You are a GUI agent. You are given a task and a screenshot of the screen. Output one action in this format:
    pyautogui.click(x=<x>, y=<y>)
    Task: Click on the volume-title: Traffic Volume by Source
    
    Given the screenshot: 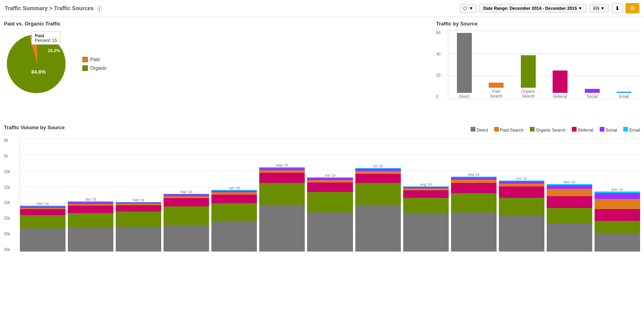 What is the action you would take?
    pyautogui.click(x=35, y=128)
    